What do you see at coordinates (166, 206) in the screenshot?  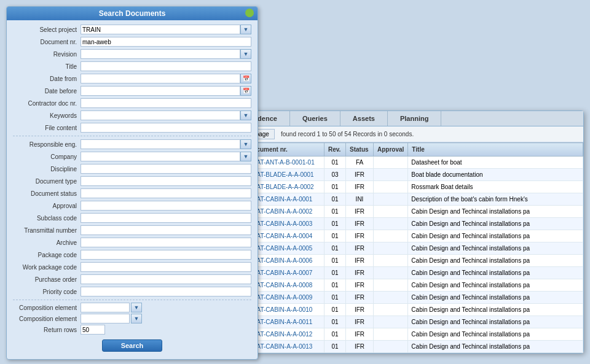 I see `approval-input` at bounding box center [166, 206].